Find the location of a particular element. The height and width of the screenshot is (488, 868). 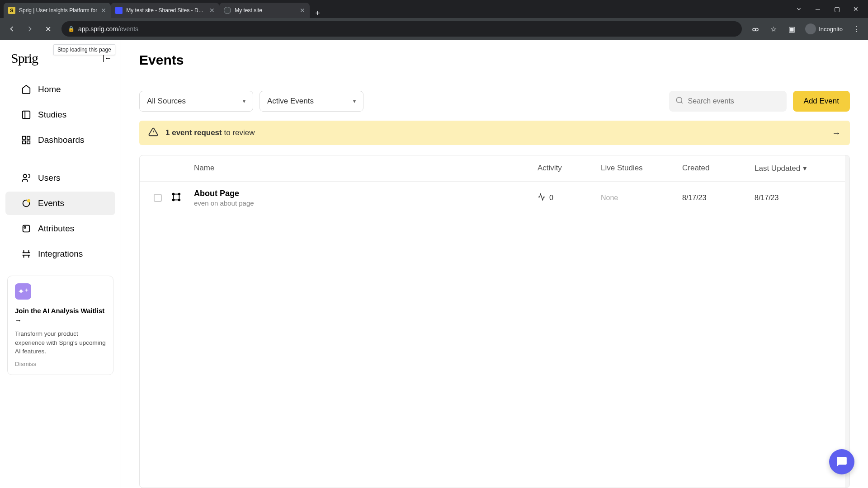

col-updated: Last Updated ▾ is located at coordinates (800, 168).